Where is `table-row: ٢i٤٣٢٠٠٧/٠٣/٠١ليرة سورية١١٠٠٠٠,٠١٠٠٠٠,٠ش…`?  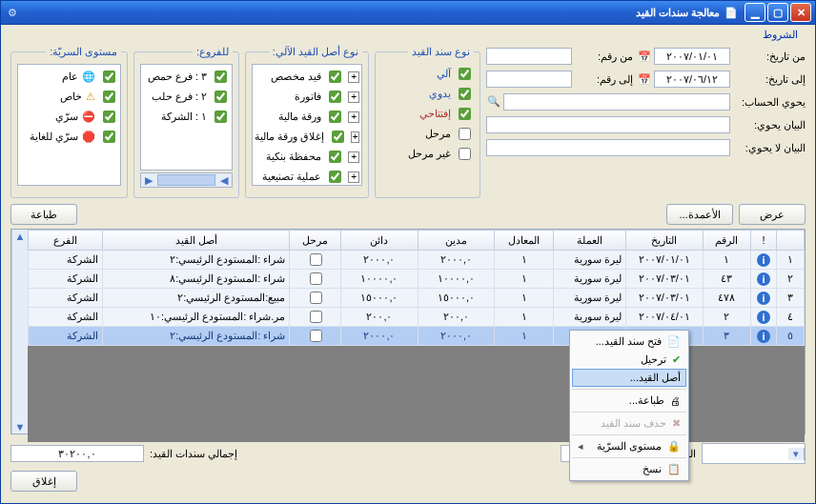
table-row: ٢i٤٣٢٠٠٧/٠٣/٠١ليرة سورية١١٠٠٠٠,٠١٠٠٠٠,٠ش… is located at coordinates (417, 279).